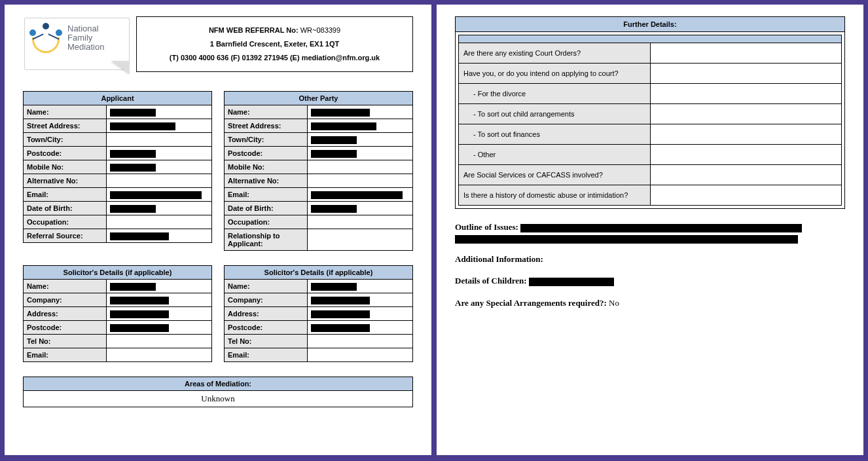 This screenshot has height=461, width=868. What do you see at coordinates (65, 236) in the screenshot?
I see `field-label: Referral Source:` at bounding box center [65, 236].